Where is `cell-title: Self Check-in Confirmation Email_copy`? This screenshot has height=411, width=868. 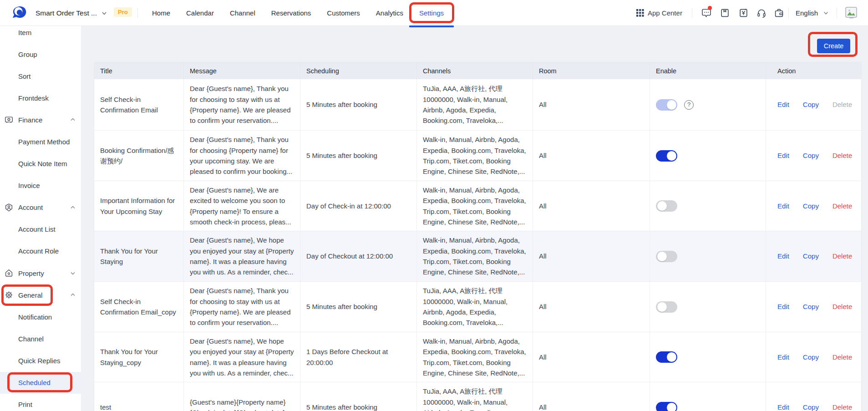 cell-title: Self Check-in Confirmation Email_copy is located at coordinates (139, 307).